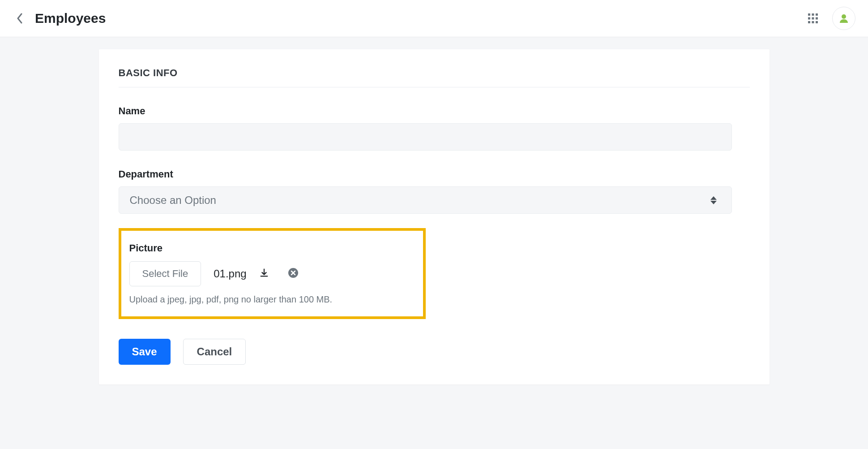 Image resolution: width=868 pixels, height=449 pixels. What do you see at coordinates (215, 352) in the screenshot?
I see `cancel-button: Cancel` at bounding box center [215, 352].